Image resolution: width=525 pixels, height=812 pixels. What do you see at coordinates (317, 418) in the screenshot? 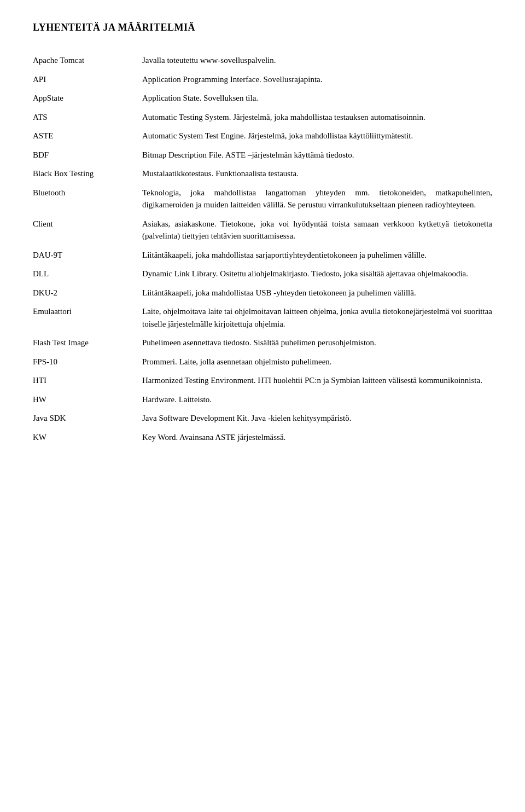
I see `glossary-definition: Java Software Development Kit. Java -kie…` at bounding box center [317, 418].